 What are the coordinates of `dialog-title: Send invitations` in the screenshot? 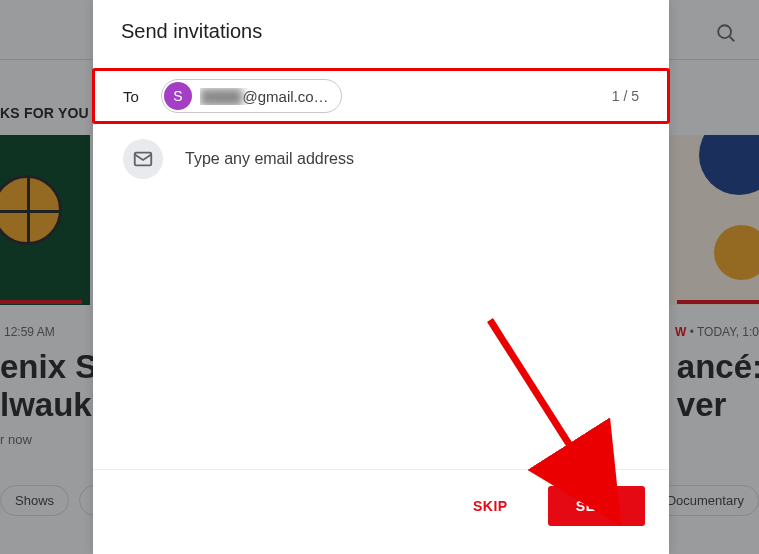 It's located at (381, 34).